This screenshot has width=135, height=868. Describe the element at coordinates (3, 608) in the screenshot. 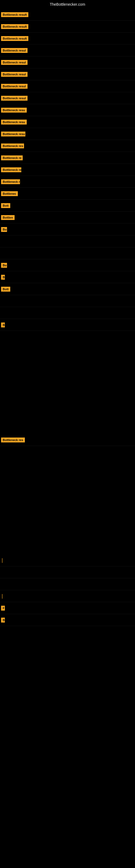

I see `bottleneck-badge-f: F` at that location.